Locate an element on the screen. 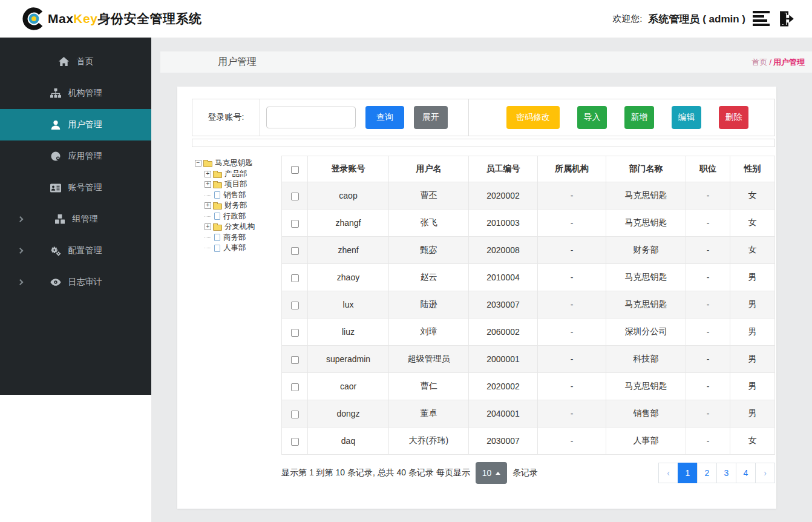  app-header: MaxKey身份安全管理系统 欢迎您: 系统管理员 ( admin ) is located at coordinates (406, 19).